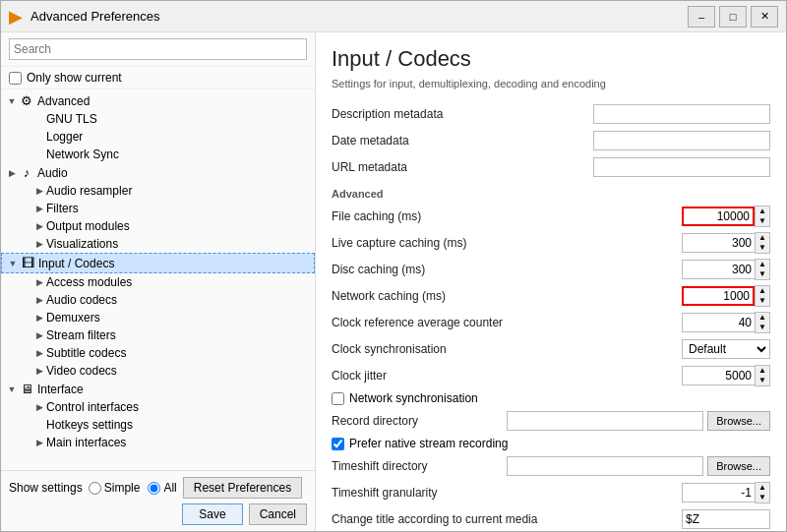 The image size is (787, 532). Describe the element at coordinates (157, 300) in the screenshot. I see `sidebar-item-audio-codecs: ▶ Audio codecs` at that location.